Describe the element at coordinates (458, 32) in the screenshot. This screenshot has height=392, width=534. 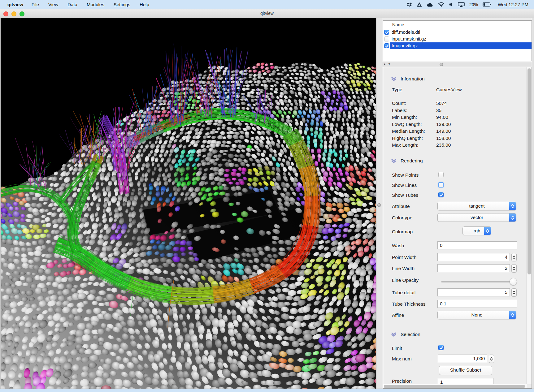
I see `list-item-diff-models: diff.models.dti` at that location.